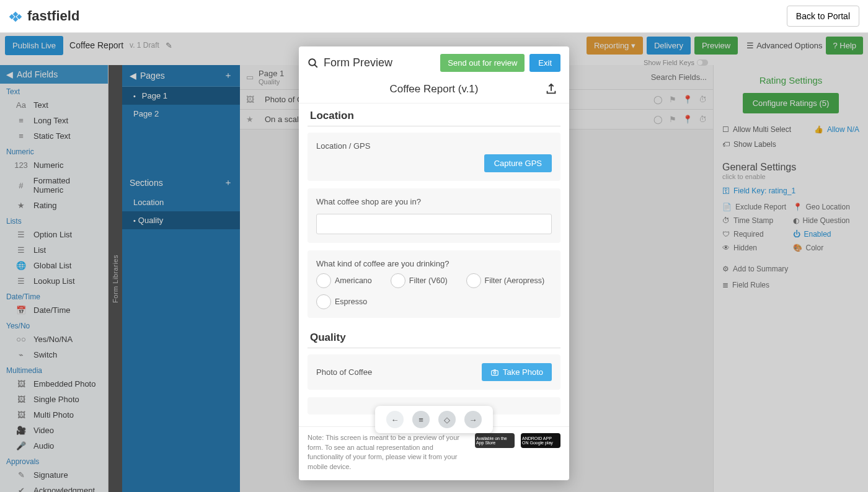 This screenshot has height=492, width=868. I want to click on card-coffee-shop: What coffee shop are you in?, so click(434, 216).